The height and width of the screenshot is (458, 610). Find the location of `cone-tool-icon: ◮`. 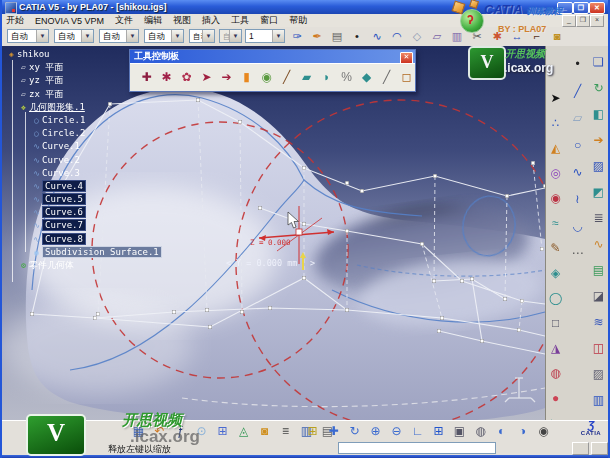

cone-tool-icon: ◮ is located at coordinates (556, 348).